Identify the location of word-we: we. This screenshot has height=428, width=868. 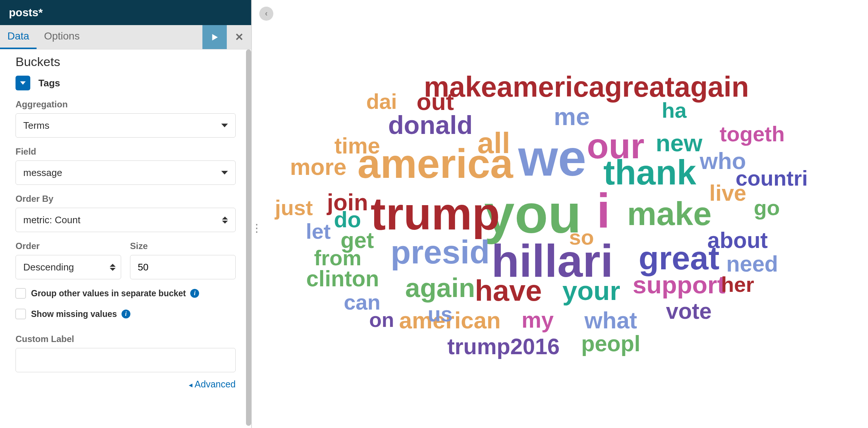
(552, 158).